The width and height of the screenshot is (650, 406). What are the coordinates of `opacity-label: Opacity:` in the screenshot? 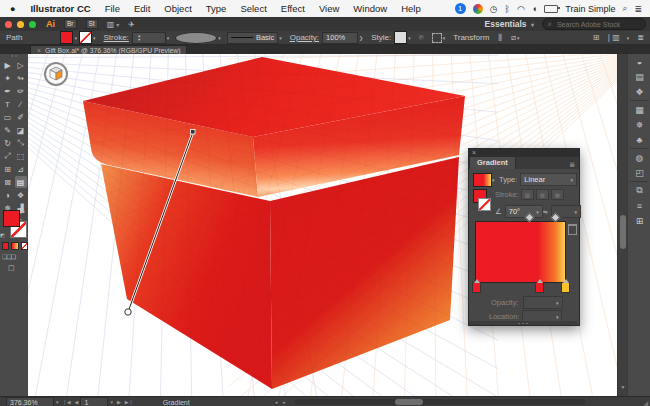 It's located at (304, 38).